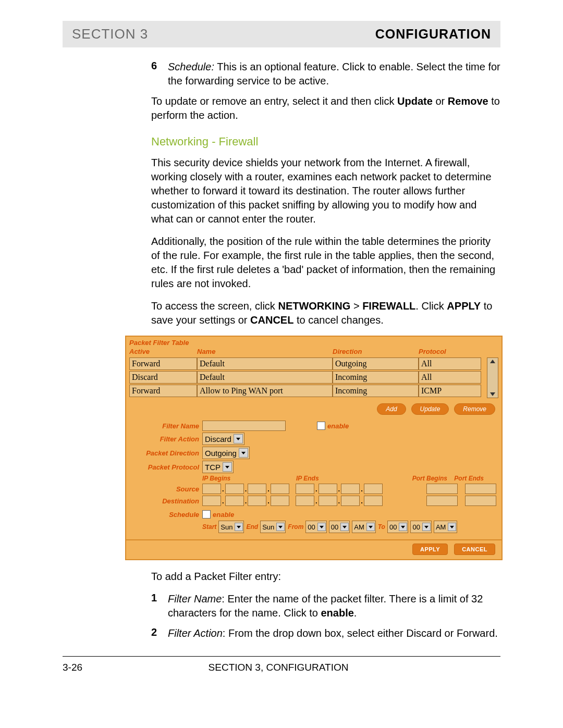  I want to click on footer-title: SECTION 3, CONFIGURATION, so click(278, 668).